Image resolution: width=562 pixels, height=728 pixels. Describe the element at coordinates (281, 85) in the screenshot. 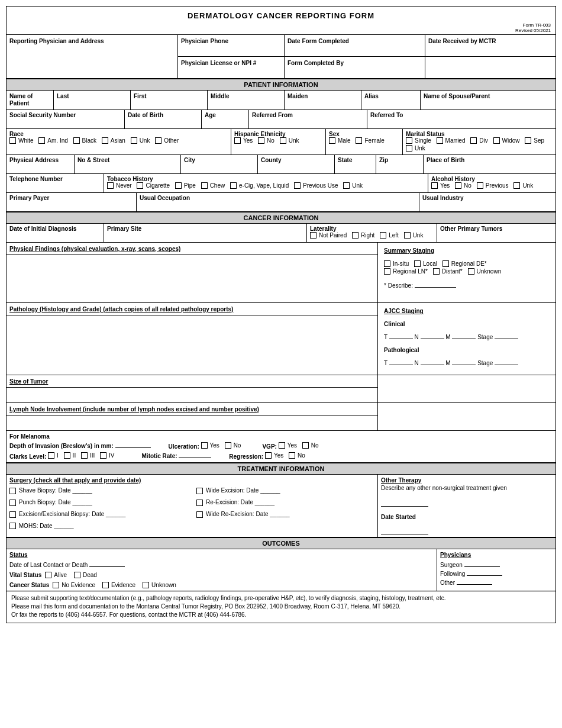

I see `patient-info-header: PATIENT INFORMATION` at that location.